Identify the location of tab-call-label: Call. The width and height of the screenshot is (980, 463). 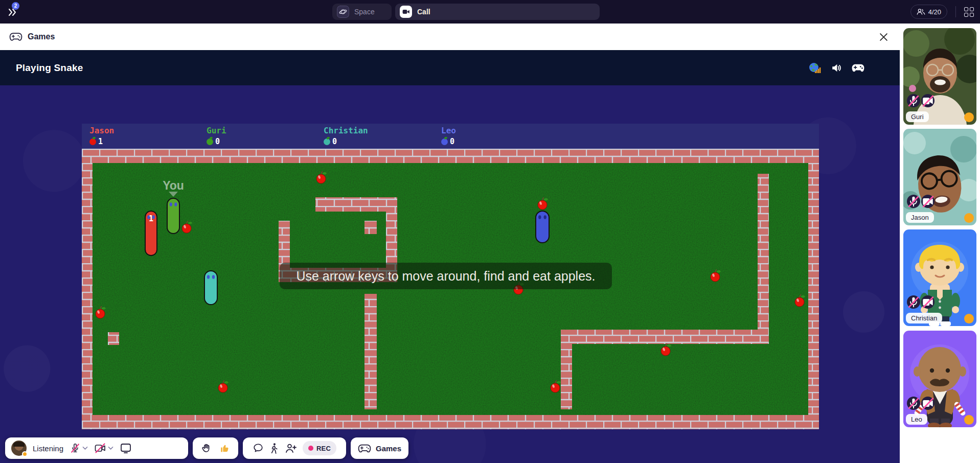
(424, 12).